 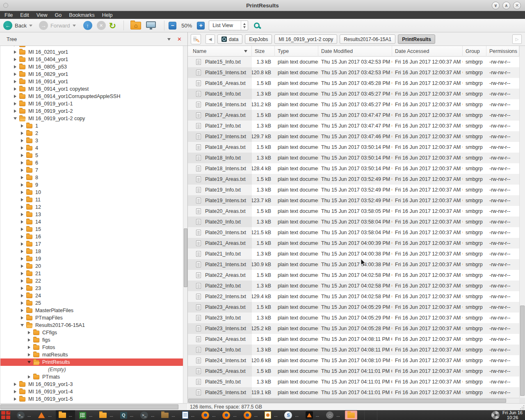 What do you see at coordinates (92, 362) in the screenshot?
I see `tree-item: PrintResults` at bounding box center [92, 362].